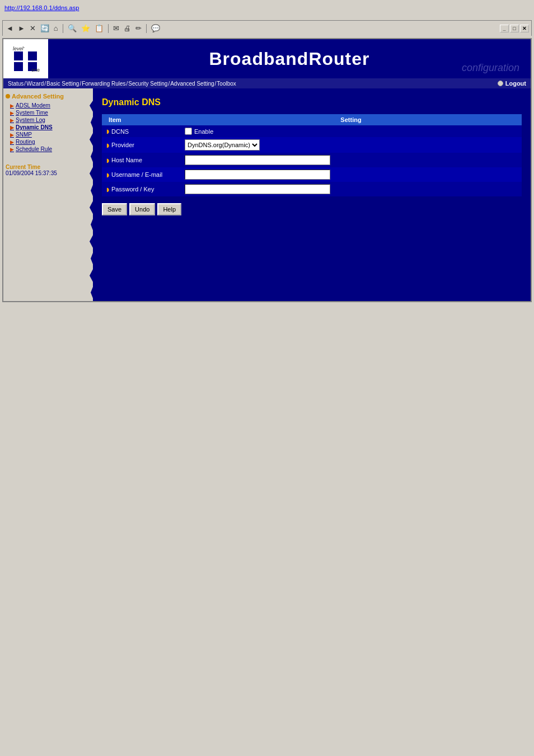 The height and width of the screenshot is (756, 534). What do you see at coordinates (48, 167) in the screenshot?
I see `current-time-label: Current Time` at bounding box center [48, 167].